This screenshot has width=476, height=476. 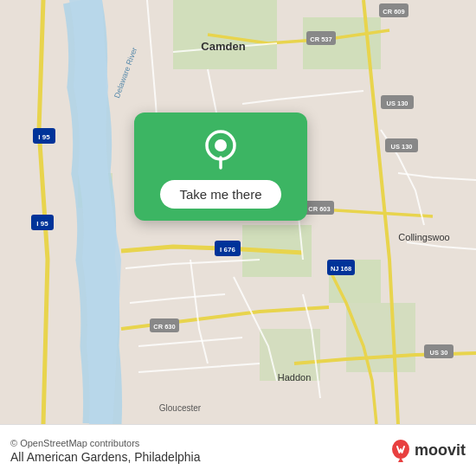 What do you see at coordinates (221, 166) in the screenshot?
I see `location-card: Take me there` at bounding box center [221, 166].